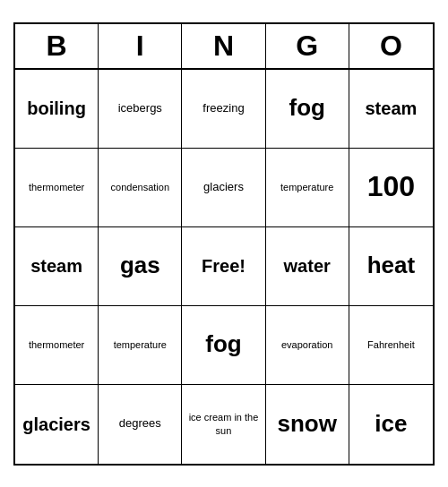  What do you see at coordinates (391, 345) in the screenshot?
I see `cell-text: Fahrenheit` at bounding box center [391, 345].